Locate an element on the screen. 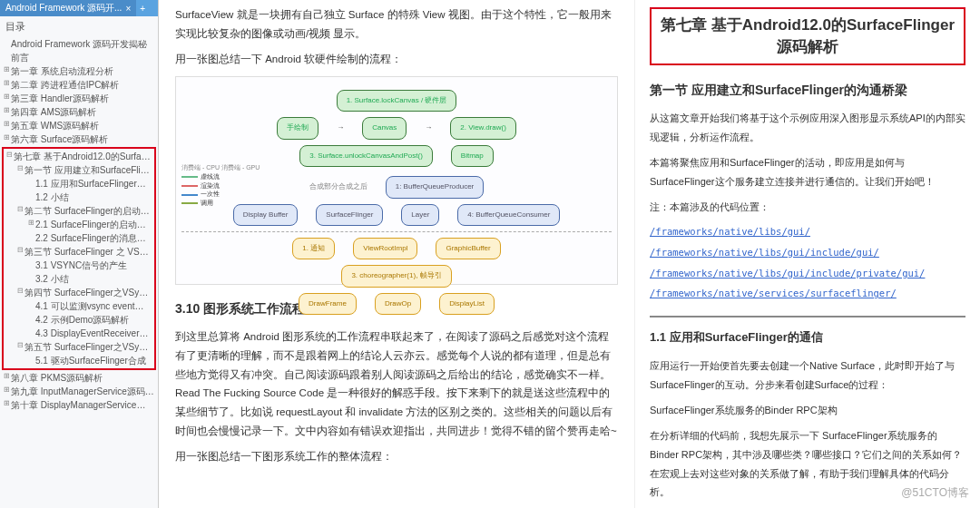 This screenshot has height=508, width=980. toc-label: 1.1 应用和SurfaceFlinger的通信 is located at coordinates (93, 183).